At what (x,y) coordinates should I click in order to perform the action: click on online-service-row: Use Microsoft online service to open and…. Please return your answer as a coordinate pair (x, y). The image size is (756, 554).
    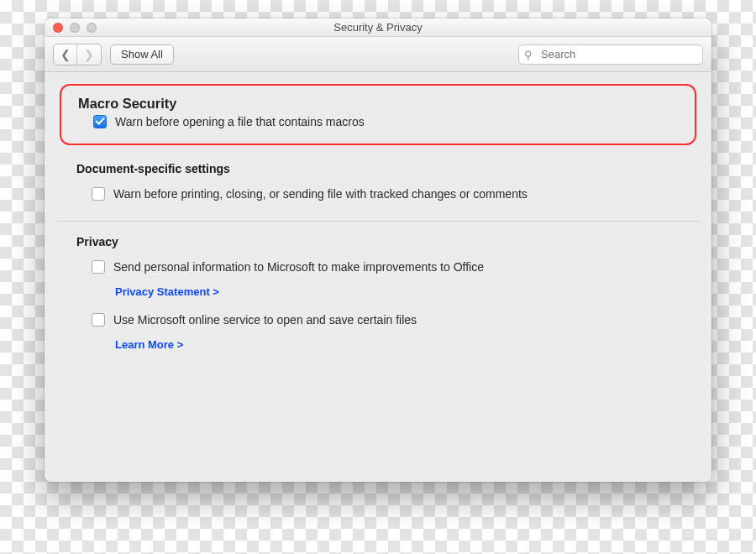
    Looking at the image, I should click on (378, 320).